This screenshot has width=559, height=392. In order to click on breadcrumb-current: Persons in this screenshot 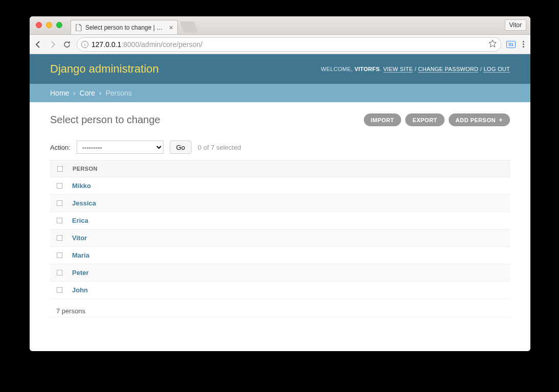, I will do `click(119, 93)`.